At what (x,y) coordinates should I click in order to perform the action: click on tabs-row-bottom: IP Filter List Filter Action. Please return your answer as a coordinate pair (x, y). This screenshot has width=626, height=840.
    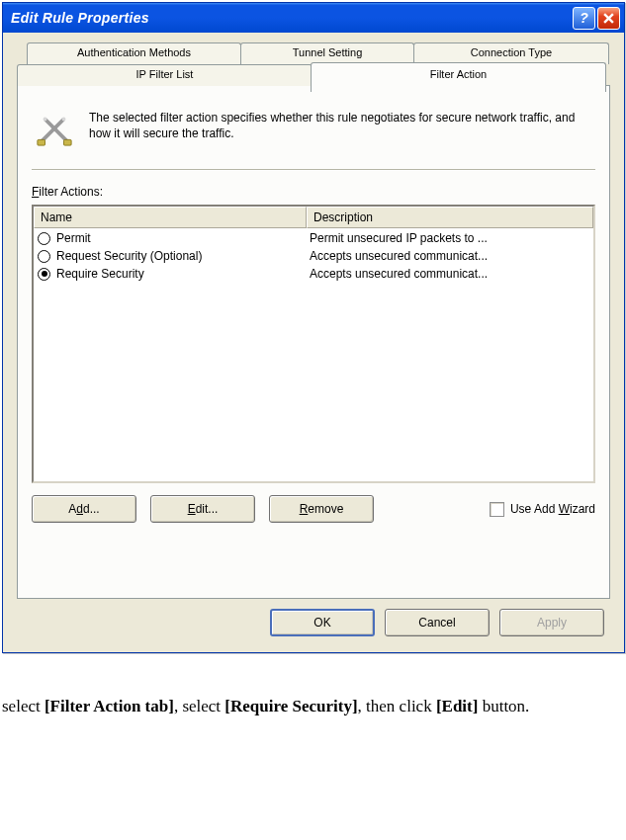
    Looking at the image, I should click on (313, 75).